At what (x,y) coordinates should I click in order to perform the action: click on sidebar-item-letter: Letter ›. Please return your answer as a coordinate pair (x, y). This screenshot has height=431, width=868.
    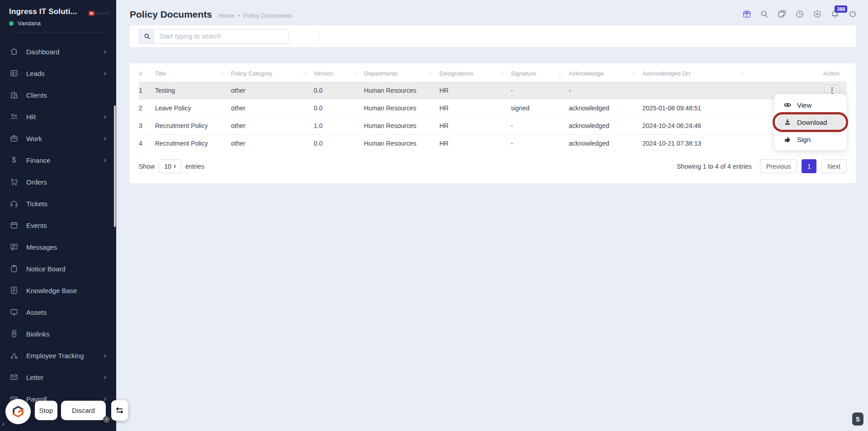
    Looking at the image, I should click on (58, 377).